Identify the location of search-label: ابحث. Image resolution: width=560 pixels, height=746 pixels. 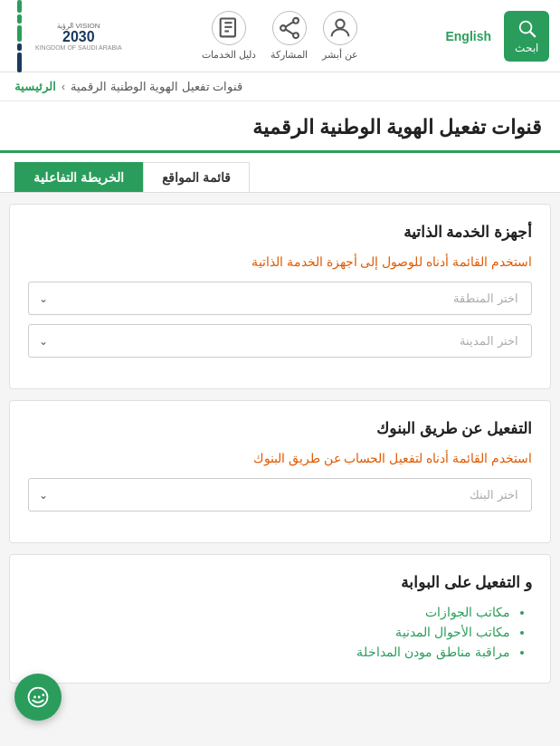
(527, 48).